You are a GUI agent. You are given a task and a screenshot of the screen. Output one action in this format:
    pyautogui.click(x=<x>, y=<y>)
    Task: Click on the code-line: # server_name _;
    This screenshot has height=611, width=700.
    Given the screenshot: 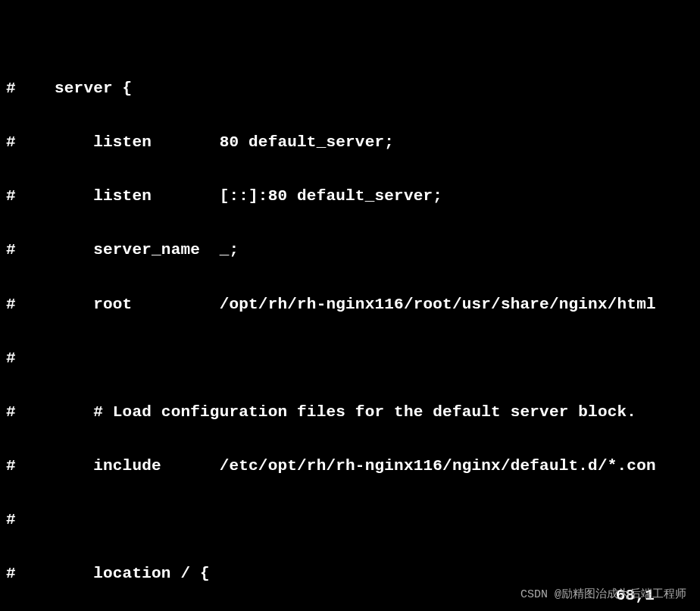 What is the action you would take?
    pyautogui.click(x=353, y=250)
    